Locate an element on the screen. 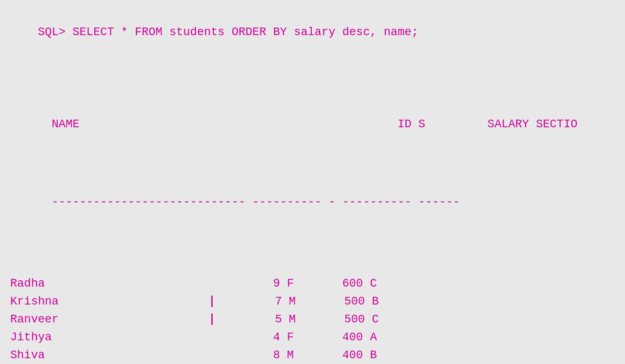  row-text: Radha 9 F 600 C is located at coordinates (193, 283).